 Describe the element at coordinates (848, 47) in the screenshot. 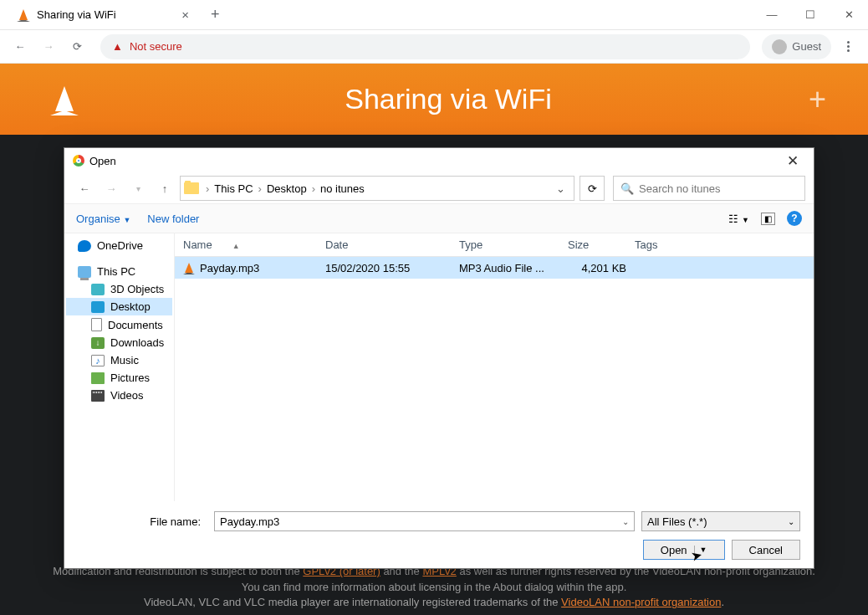

I see `browser-menu-button` at that location.